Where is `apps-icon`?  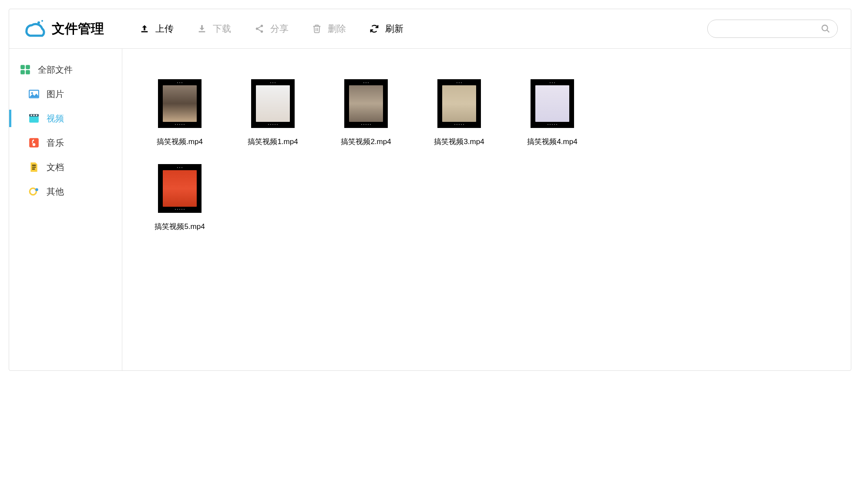 apps-icon is located at coordinates (25, 70).